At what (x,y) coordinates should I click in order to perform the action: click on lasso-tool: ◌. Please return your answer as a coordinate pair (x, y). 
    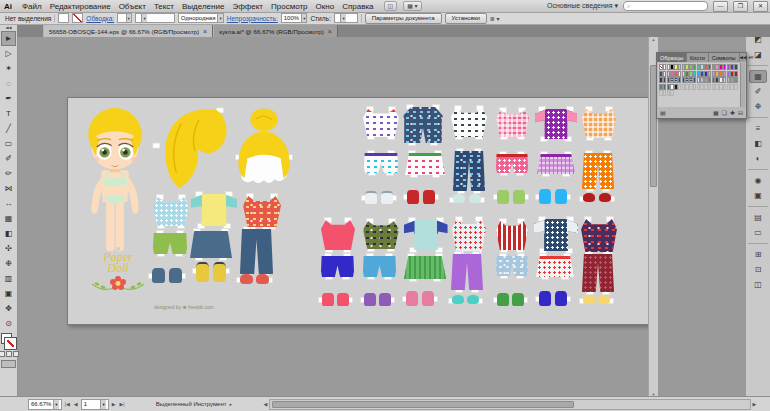
    Looking at the image, I should click on (8, 84).